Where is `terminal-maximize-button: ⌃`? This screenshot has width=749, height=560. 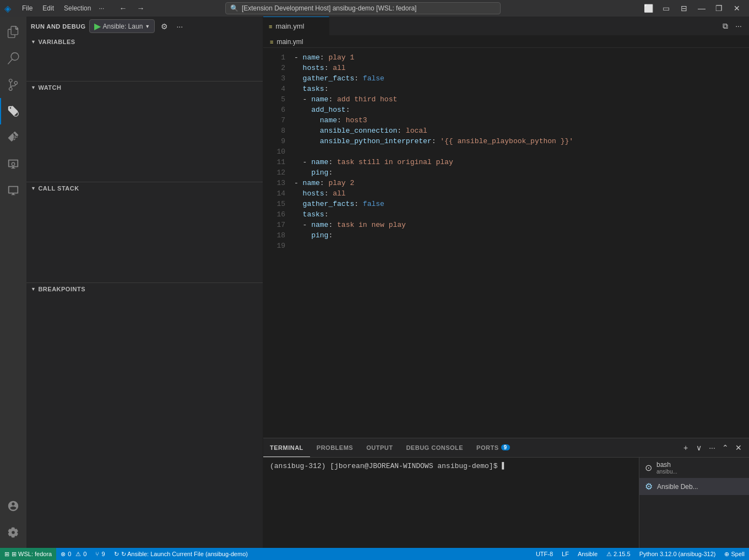
terminal-maximize-button: ⌃ is located at coordinates (725, 448).